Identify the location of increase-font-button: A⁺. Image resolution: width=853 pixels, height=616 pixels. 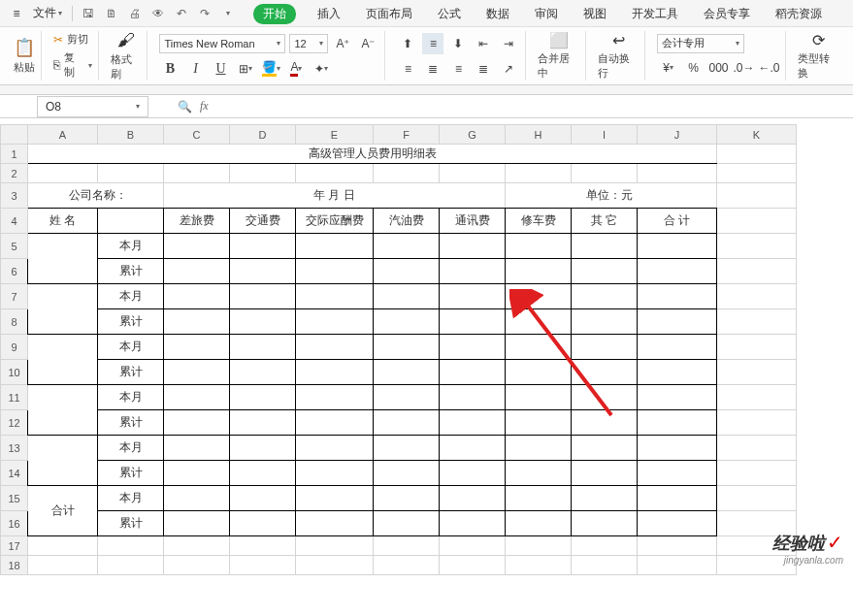
(343, 44).